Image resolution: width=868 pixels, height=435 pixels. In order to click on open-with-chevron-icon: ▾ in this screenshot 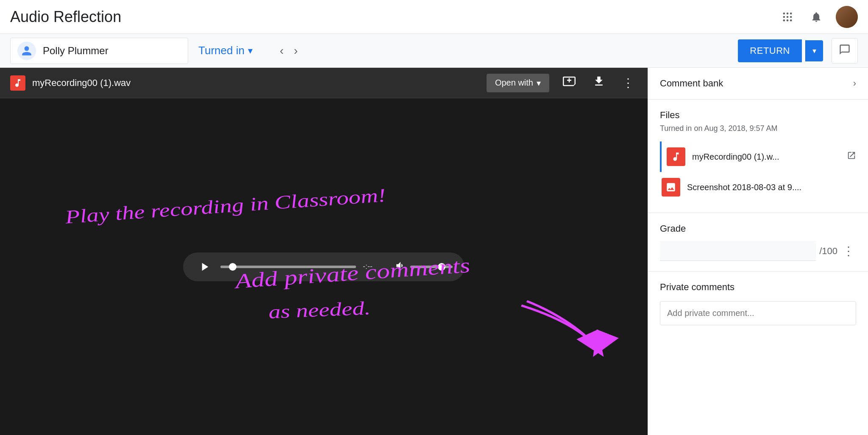, I will do `click(539, 83)`.